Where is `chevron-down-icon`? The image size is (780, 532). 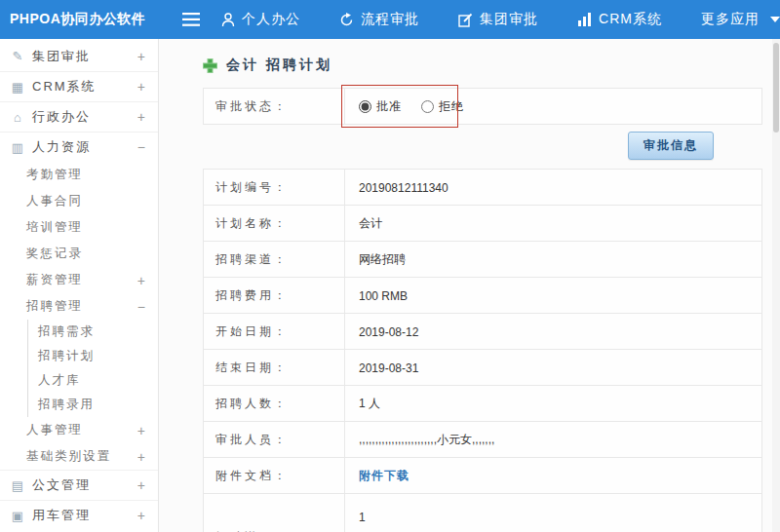 chevron-down-icon is located at coordinates (775, 19).